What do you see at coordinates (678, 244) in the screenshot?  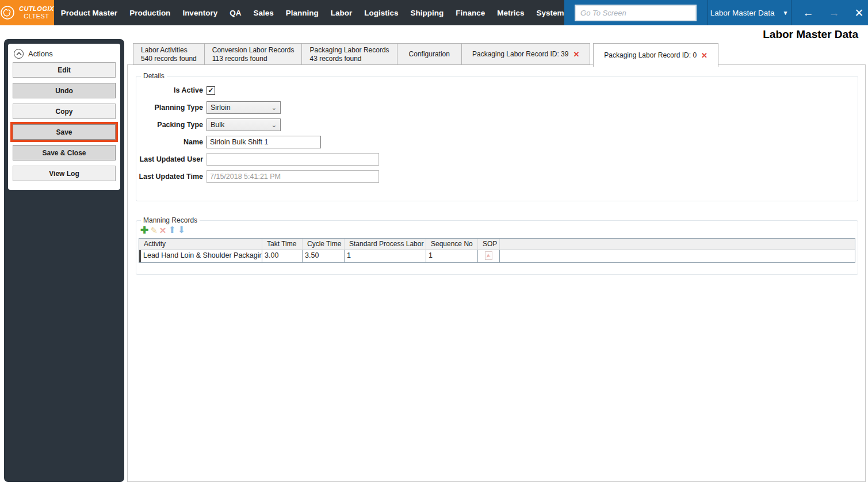 I see `column-header-filler` at bounding box center [678, 244].